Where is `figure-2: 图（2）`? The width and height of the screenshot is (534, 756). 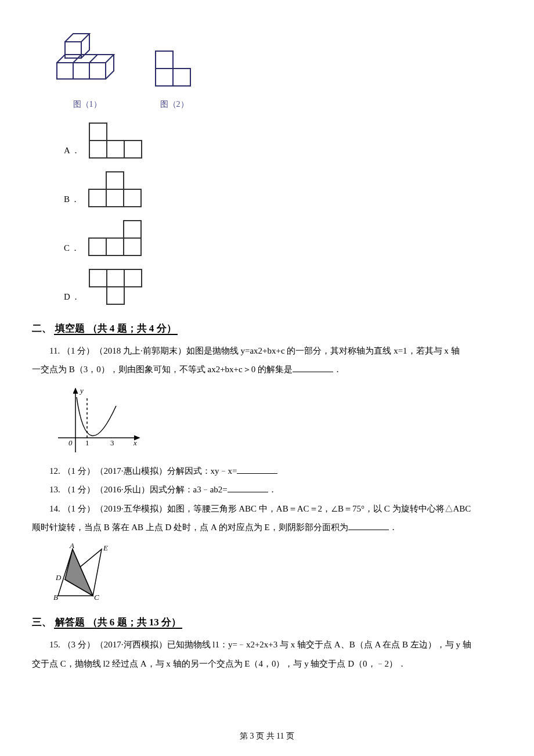
figure-2: 图（2） is located at coordinates (174, 80).